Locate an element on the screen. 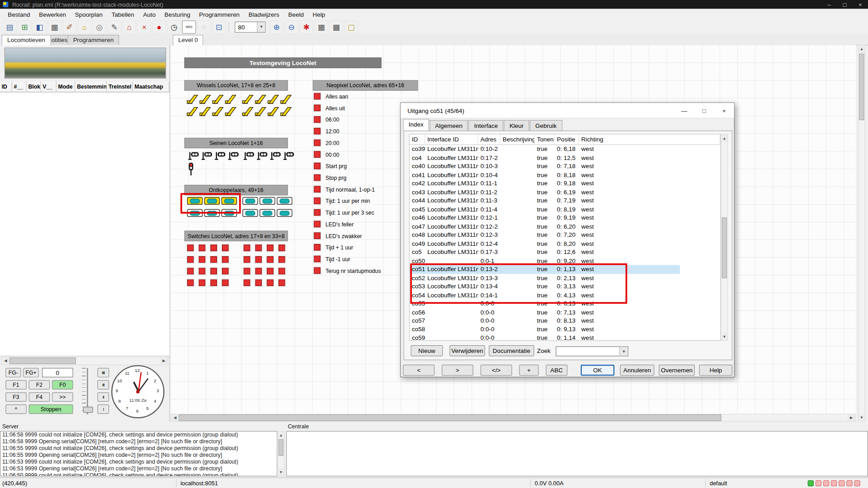 This screenshot has height=488, width=868. table-row: co40Locobuffer LM311n0:10-3true0: 7,18we… is located at coordinates (565, 166).